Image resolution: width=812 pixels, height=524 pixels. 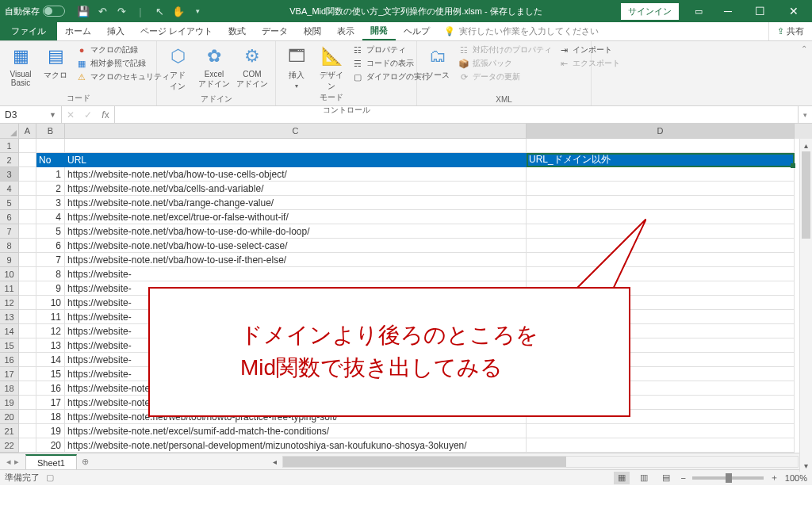 What do you see at coordinates (805, 114) in the screenshot?
I see `expand-formula-icon: ▾` at bounding box center [805, 114].